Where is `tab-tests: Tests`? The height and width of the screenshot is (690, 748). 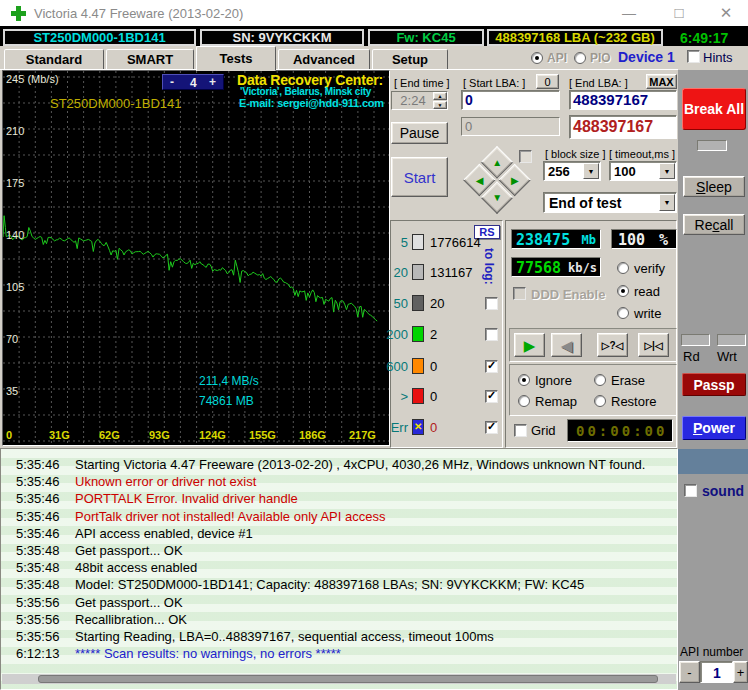
tab-tests: Tests is located at coordinates (236, 58).